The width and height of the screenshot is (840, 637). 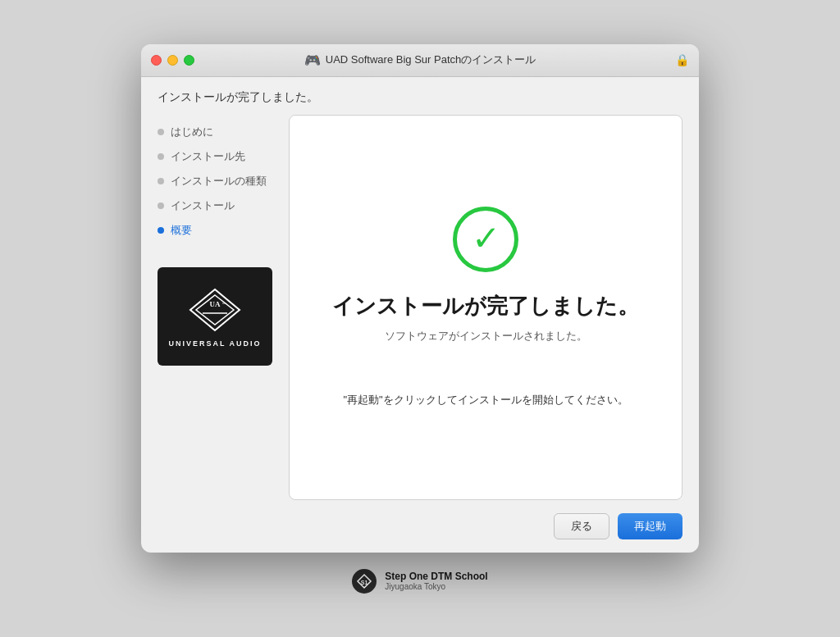 What do you see at coordinates (156, 61) in the screenshot?
I see `close-button` at bounding box center [156, 61].